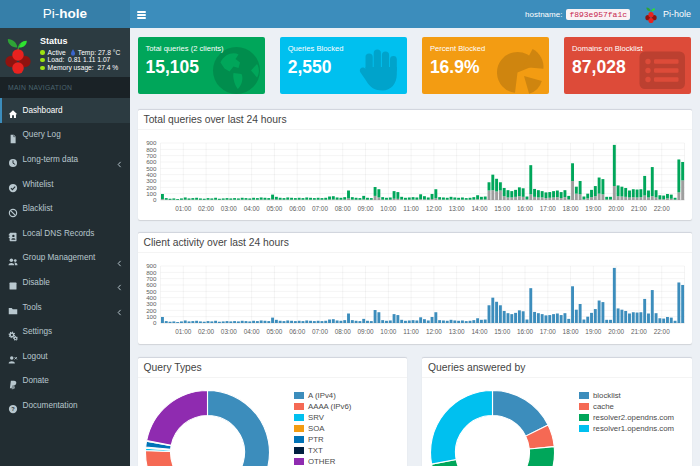  What do you see at coordinates (65, 382) in the screenshot?
I see `sidebar-item-donate: Donate` at bounding box center [65, 382].